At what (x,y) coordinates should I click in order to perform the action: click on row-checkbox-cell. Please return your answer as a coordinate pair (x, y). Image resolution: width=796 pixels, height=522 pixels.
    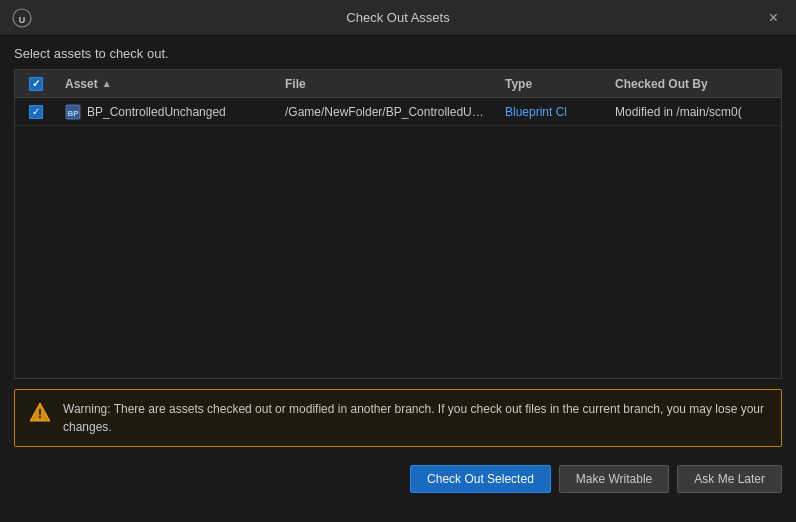
    Looking at the image, I should click on (36, 112).